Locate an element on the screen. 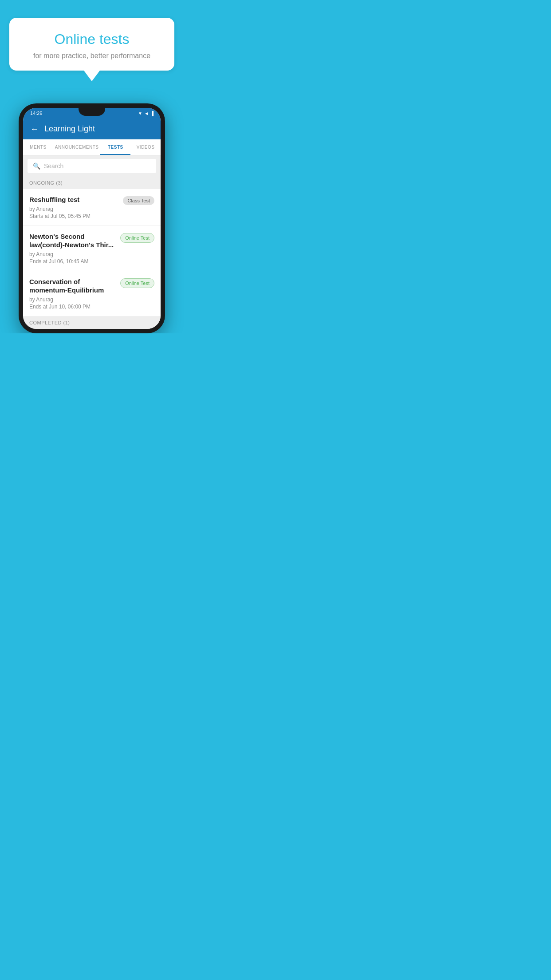 The height and width of the screenshot is (980, 551). status-icons: ▼ ◄ ▐ is located at coordinates (146, 114).